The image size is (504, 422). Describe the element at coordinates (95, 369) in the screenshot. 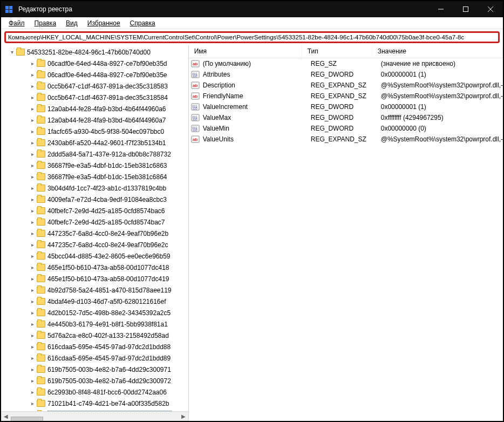

I see `tree-item: ▸619b7505-003b-4e82-b7a6-4dd29c300971` at that location.